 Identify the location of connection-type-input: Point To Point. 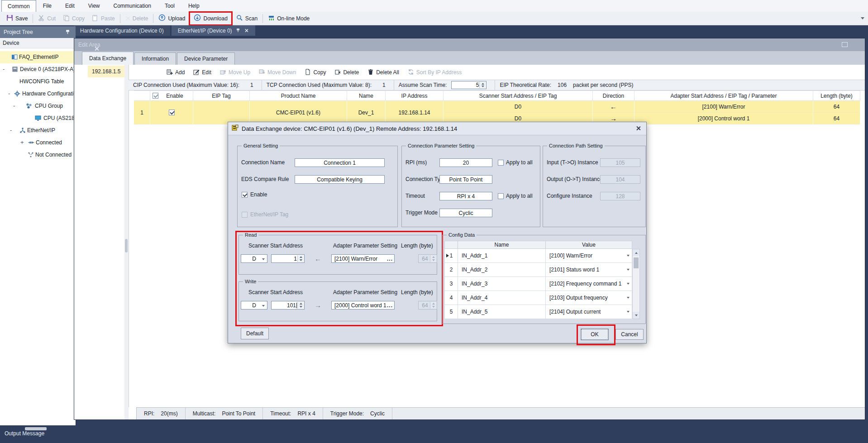
(466, 179).